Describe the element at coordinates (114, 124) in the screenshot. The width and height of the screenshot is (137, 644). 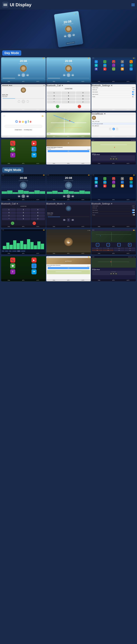
I see `song-item-2: xxx_mmm_yyy_zzz.mp3` at that location.